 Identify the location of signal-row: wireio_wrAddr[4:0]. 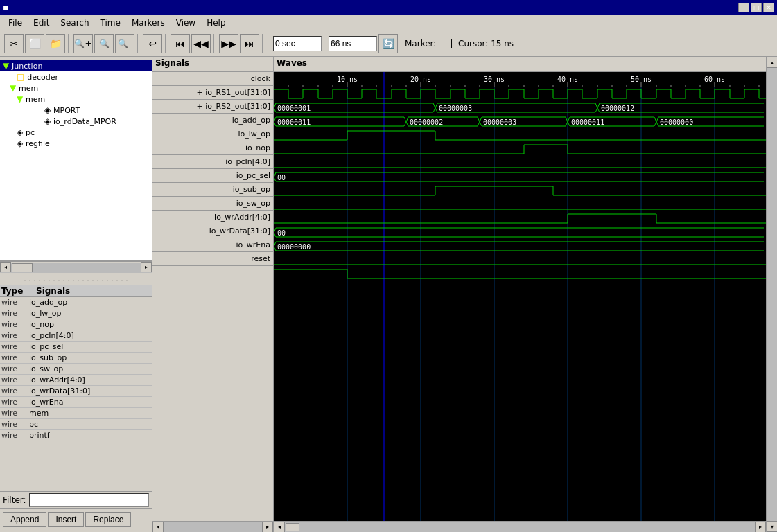
(76, 380).